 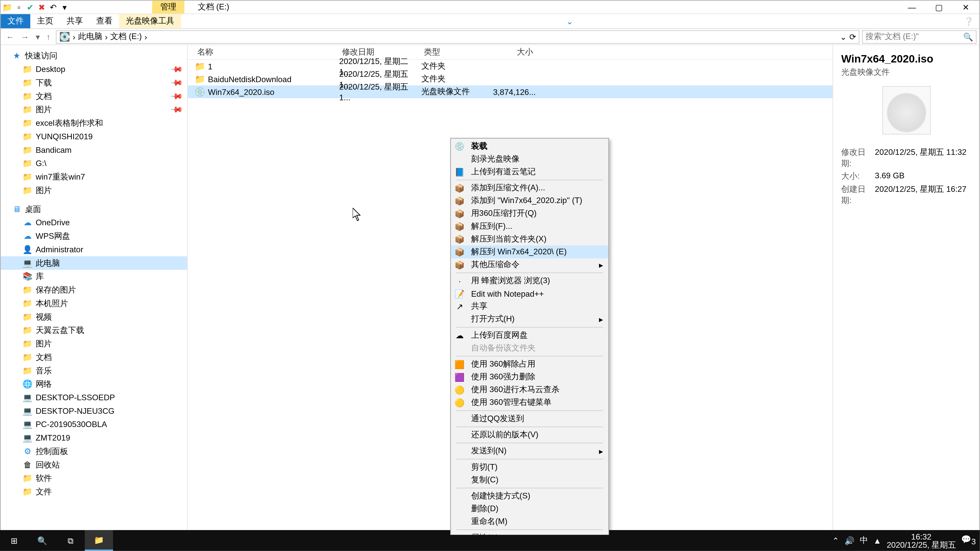 What do you see at coordinates (99, 541) in the screenshot?
I see `taskbar-explorer: 📁` at bounding box center [99, 541].